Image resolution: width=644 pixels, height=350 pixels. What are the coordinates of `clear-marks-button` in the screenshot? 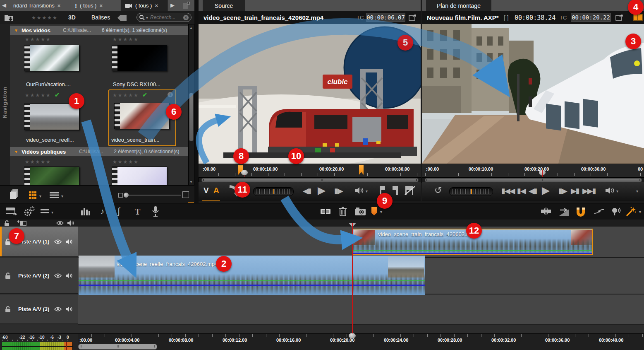 It's located at (410, 191).